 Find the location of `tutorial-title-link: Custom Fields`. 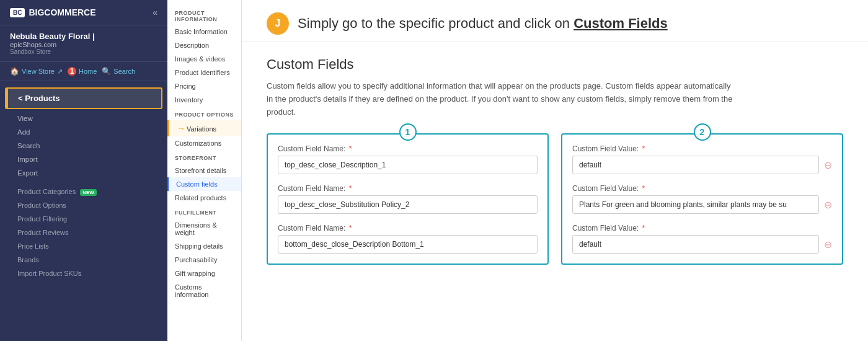

tutorial-title-link: Custom Fields is located at coordinates (621, 24).